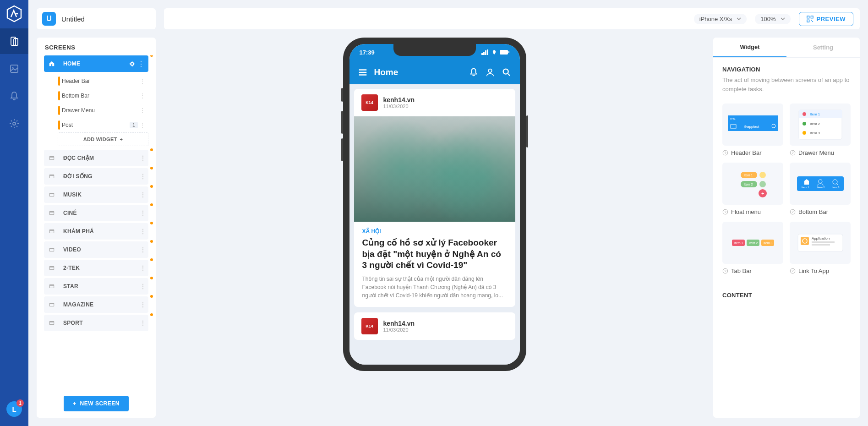  What do you see at coordinates (721, 19) in the screenshot?
I see `device-dropdown: iPhone X/Xs` at bounding box center [721, 19].